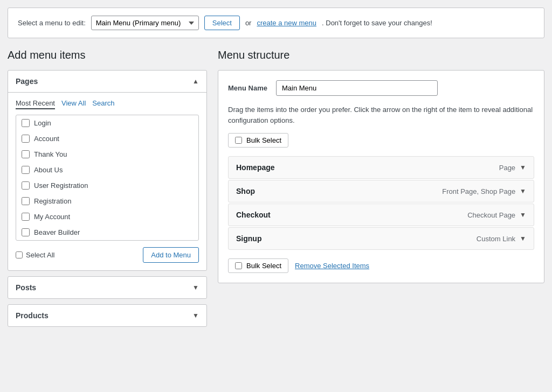 This screenshot has height=392, width=552. I want to click on drag-hint: Drag the items into the order you prefer…, so click(381, 115).